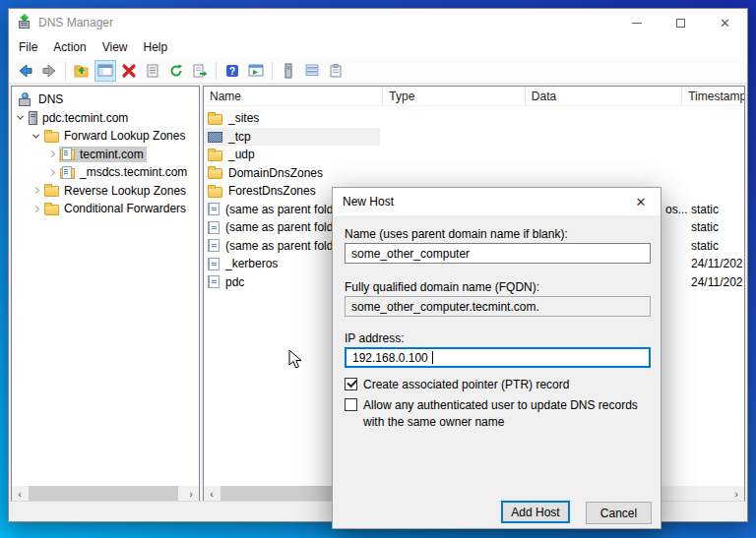  Describe the element at coordinates (200, 71) in the screenshot. I see `export-list-icon` at that location.